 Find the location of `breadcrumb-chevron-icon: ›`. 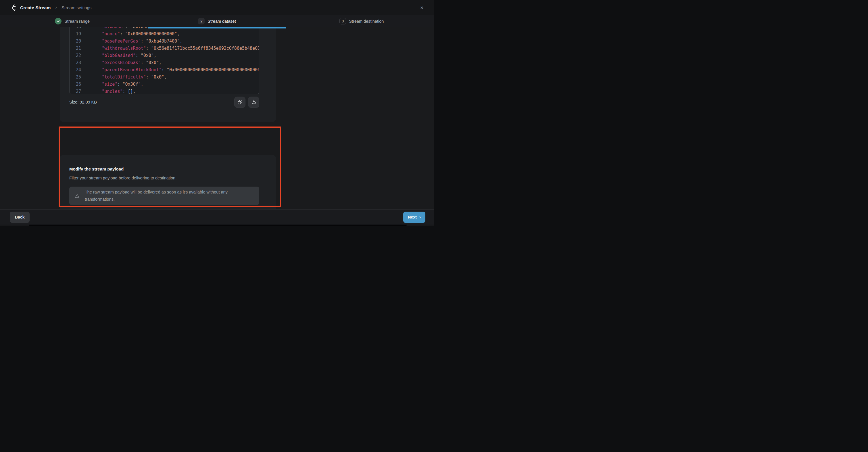

breadcrumb-chevron-icon: › is located at coordinates (56, 7).